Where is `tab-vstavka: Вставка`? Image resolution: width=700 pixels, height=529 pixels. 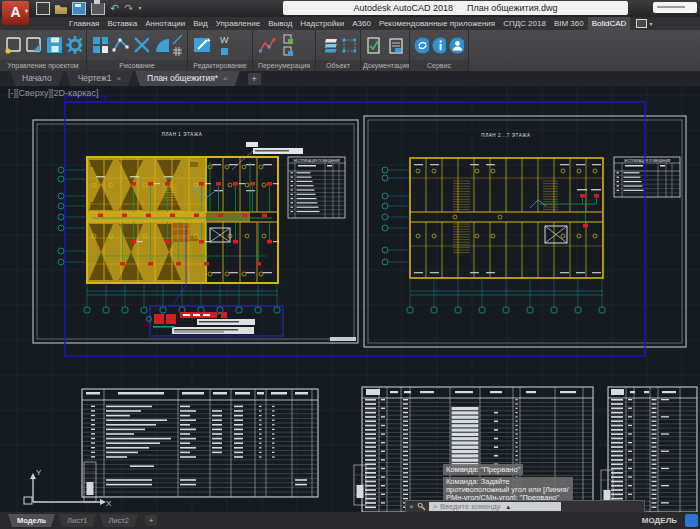 tab-vstavka: Вставка is located at coordinates (122, 24).